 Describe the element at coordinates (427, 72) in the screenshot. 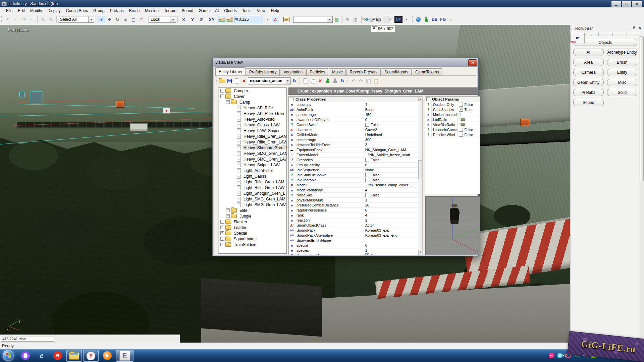

I see `dialog-tab-gametokens: GameTokens` at that location.